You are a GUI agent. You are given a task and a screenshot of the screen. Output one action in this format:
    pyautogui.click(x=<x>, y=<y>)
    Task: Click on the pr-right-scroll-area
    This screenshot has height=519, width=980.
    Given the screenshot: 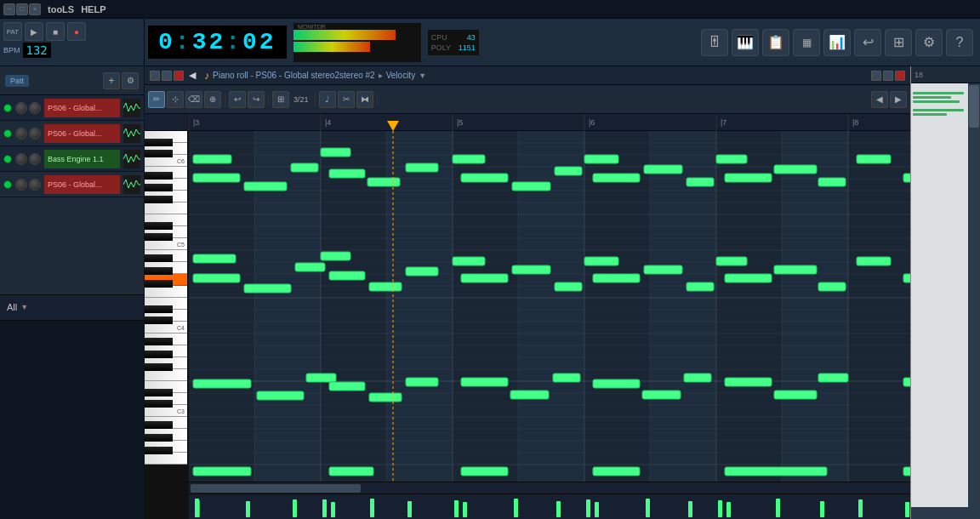 What is the action you would take?
    pyautogui.click(x=946, y=295)
    